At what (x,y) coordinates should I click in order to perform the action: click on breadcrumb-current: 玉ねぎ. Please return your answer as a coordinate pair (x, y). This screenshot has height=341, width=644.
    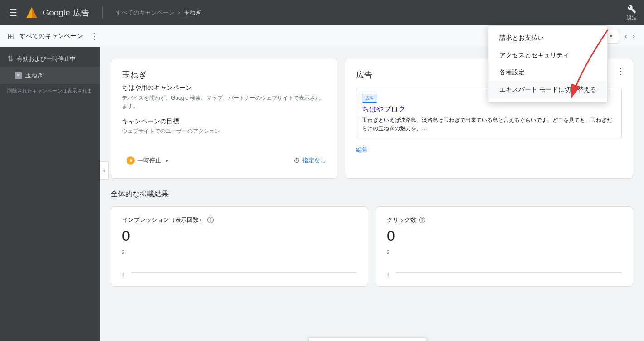
    Looking at the image, I should click on (192, 13).